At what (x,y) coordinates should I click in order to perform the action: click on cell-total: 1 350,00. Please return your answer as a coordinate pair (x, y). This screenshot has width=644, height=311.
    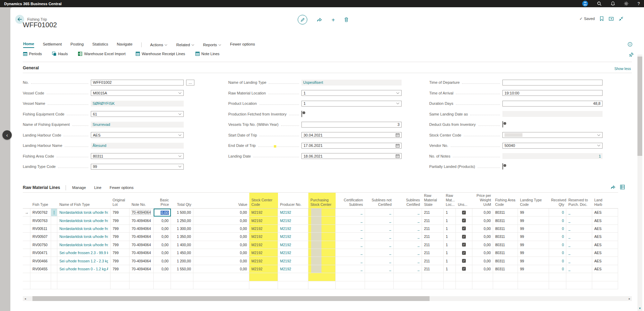
    Looking at the image, I should click on (182, 237).